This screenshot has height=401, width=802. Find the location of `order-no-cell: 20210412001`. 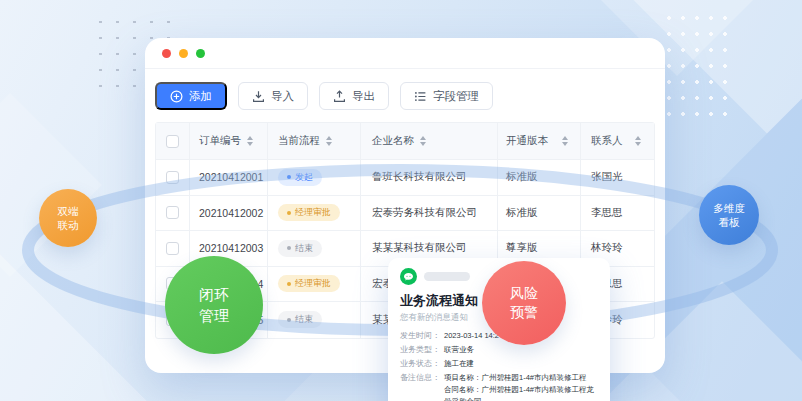

order-no-cell: 20210412001 is located at coordinates (229, 178).